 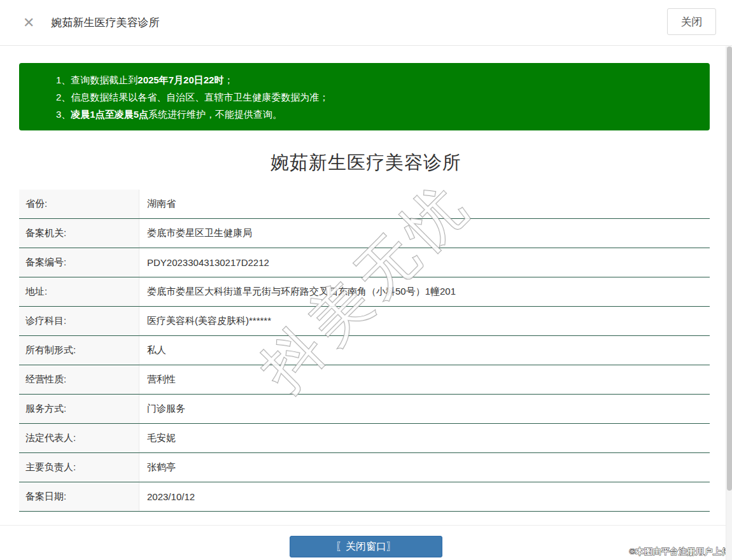 I want to click on row-label: 备案日期:, so click(x=79, y=496).